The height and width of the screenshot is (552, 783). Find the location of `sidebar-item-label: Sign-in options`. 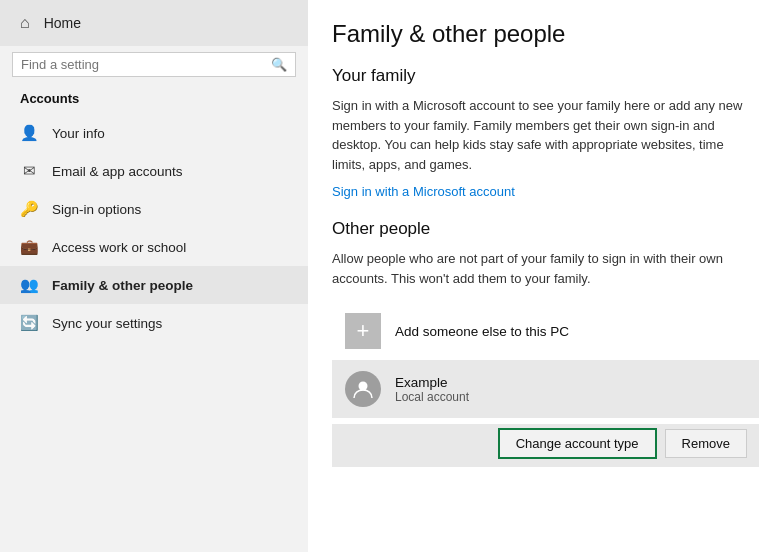

sidebar-item-label: Sign-in options is located at coordinates (96, 210).